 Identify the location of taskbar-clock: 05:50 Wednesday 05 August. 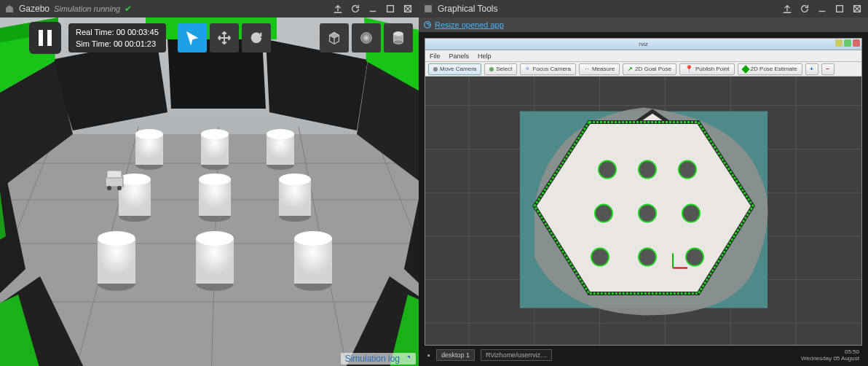
(830, 355).